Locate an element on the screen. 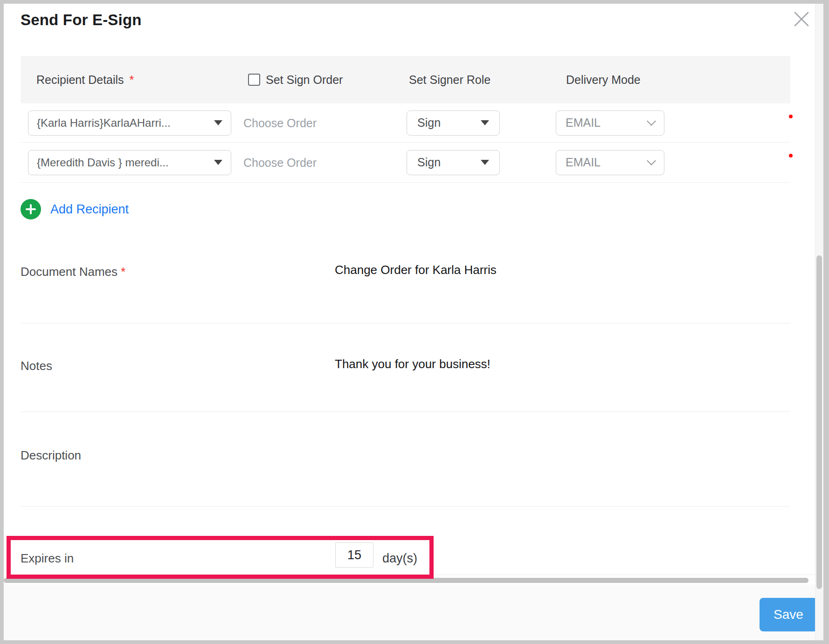 Image resolution: width=829 pixels, height=644 pixels. set-sign-order-label: Set Sign Order is located at coordinates (304, 80).